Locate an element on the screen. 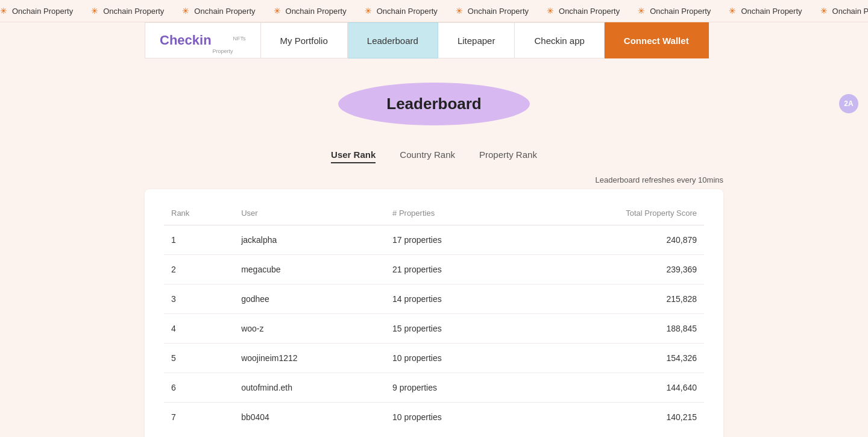 Image resolution: width=868 pixels, height=437 pixels. cell-properties: 9 properties is located at coordinates (453, 388).